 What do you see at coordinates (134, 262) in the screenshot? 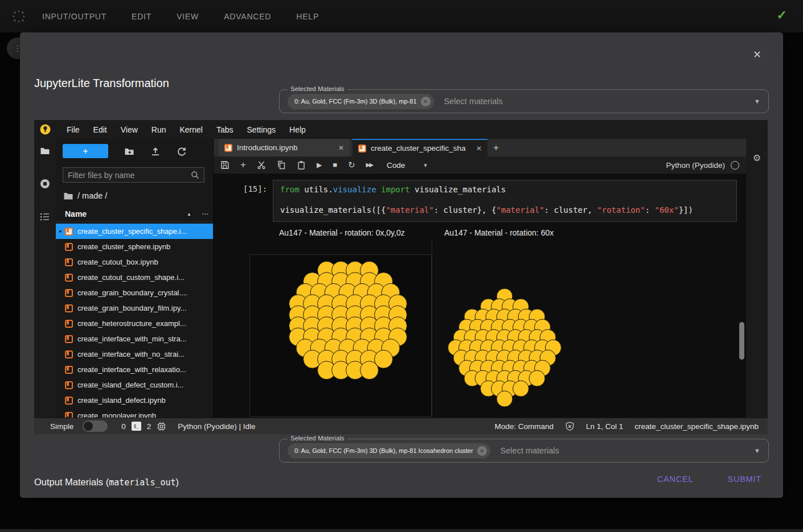
I see `file-item: create_cutout_box.ipynb` at bounding box center [134, 262].